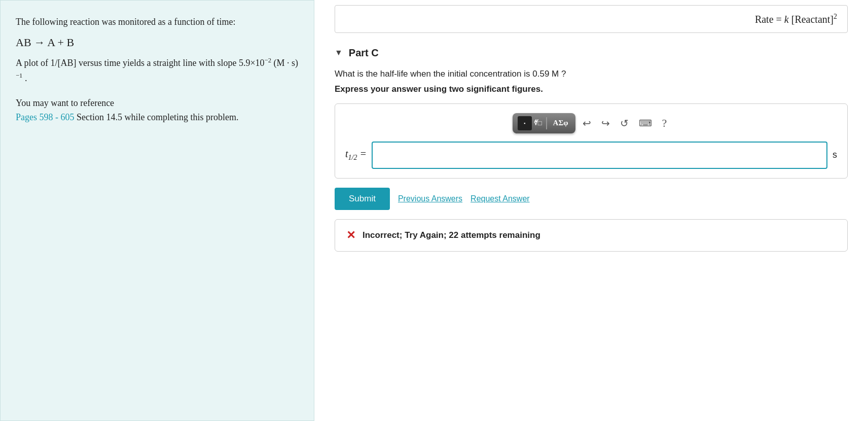  What do you see at coordinates (645, 123) in the screenshot?
I see `keyboard-icon: ⌨` at bounding box center [645, 123].